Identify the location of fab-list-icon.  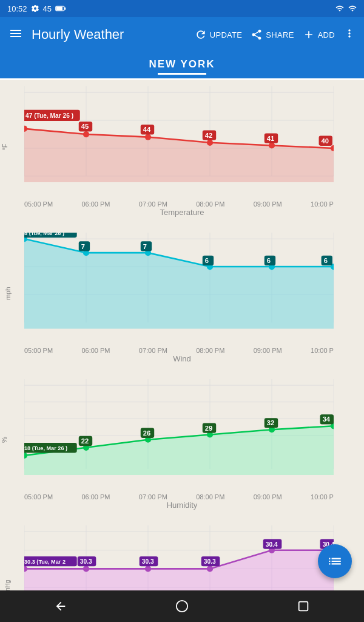
(335, 561).